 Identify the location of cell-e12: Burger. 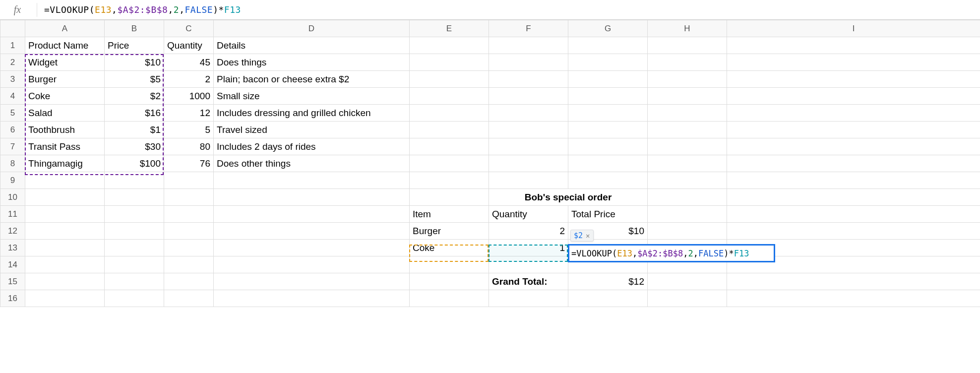
(449, 231).